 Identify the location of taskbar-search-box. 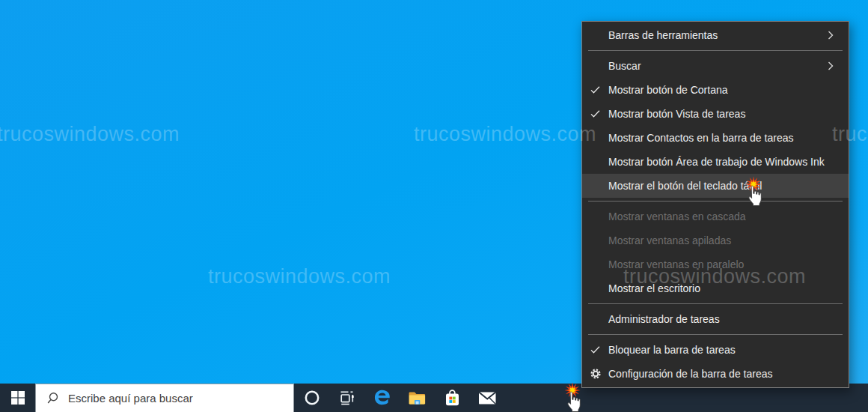
(165, 398).